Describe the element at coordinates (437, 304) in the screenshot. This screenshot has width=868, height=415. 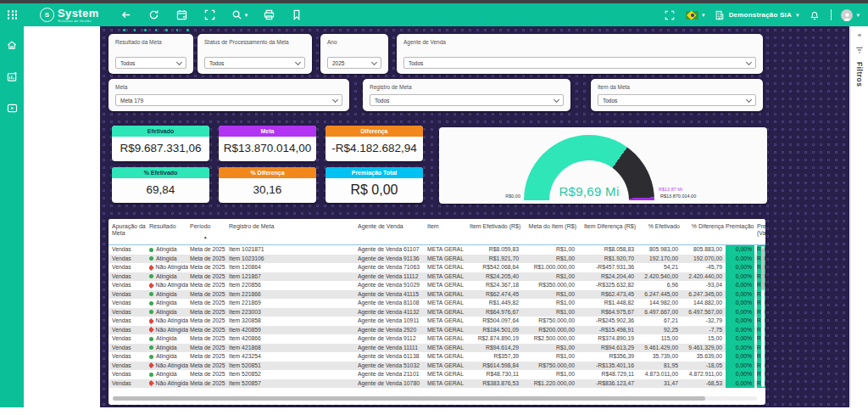
I see `table-row: VendasAtingidaMeta de 2025Item 221869Age…` at that location.